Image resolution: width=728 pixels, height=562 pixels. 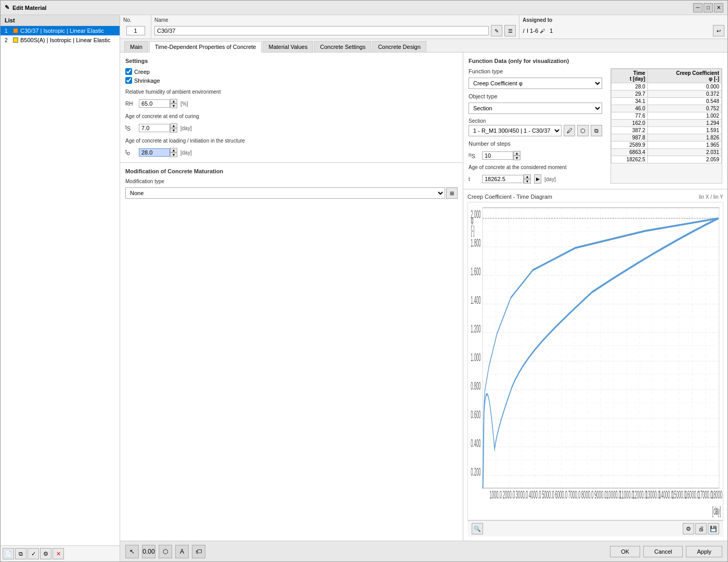 What do you see at coordinates (536, 121) in the screenshot?
I see `section-label: Section` at bounding box center [536, 121].